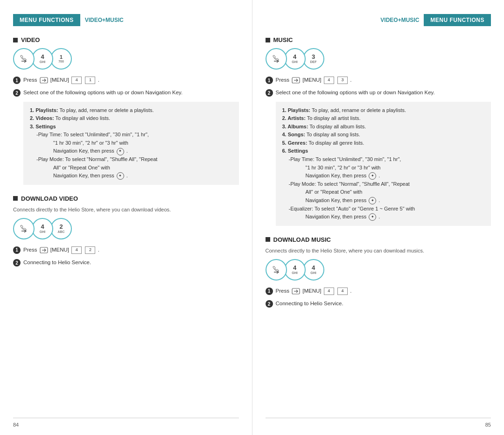  Describe the element at coordinates (126, 59) in the screenshot. I see `video-key-sequence: 4 GHI 1 700` at that location.